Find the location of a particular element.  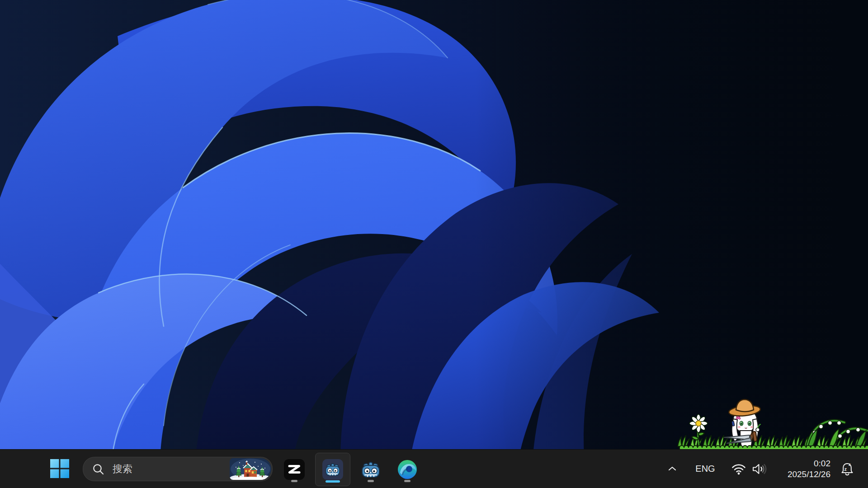

edge-icon is located at coordinates (407, 469).